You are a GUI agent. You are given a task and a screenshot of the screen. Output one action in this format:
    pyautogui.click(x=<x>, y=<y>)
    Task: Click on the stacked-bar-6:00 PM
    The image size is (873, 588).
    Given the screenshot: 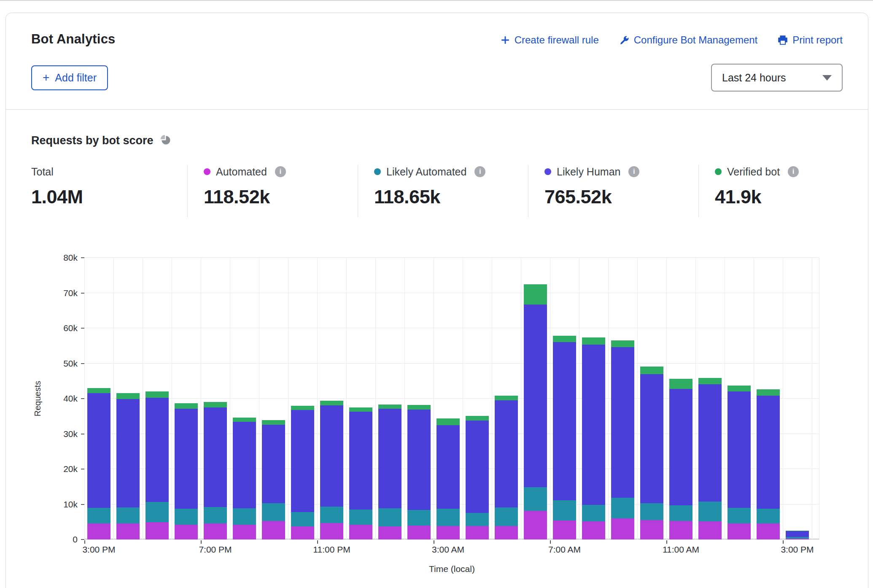 What is the action you would take?
    pyautogui.click(x=186, y=472)
    